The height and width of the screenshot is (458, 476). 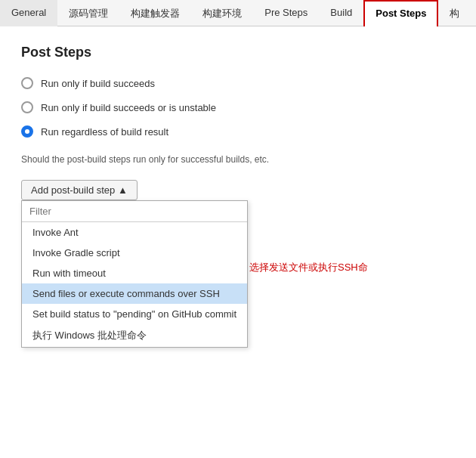 What do you see at coordinates (134, 252) in the screenshot?
I see `menu-item-2: Invoke Gradle script` at bounding box center [134, 252].